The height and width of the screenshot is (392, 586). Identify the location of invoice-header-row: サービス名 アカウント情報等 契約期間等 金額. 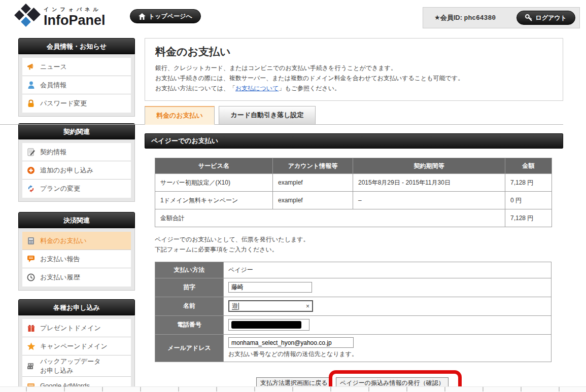
(354, 166).